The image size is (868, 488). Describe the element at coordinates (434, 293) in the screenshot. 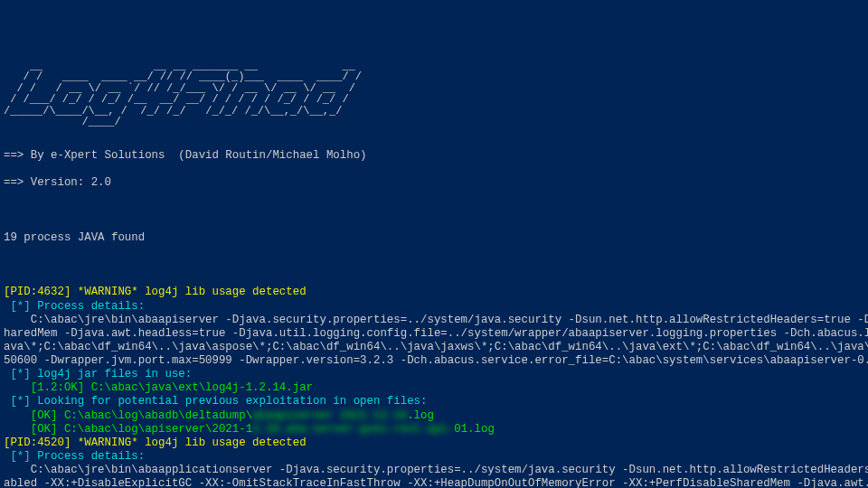

I see `log-line: [PID:4632] *WARNING* log4j lib usage det…` at that location.